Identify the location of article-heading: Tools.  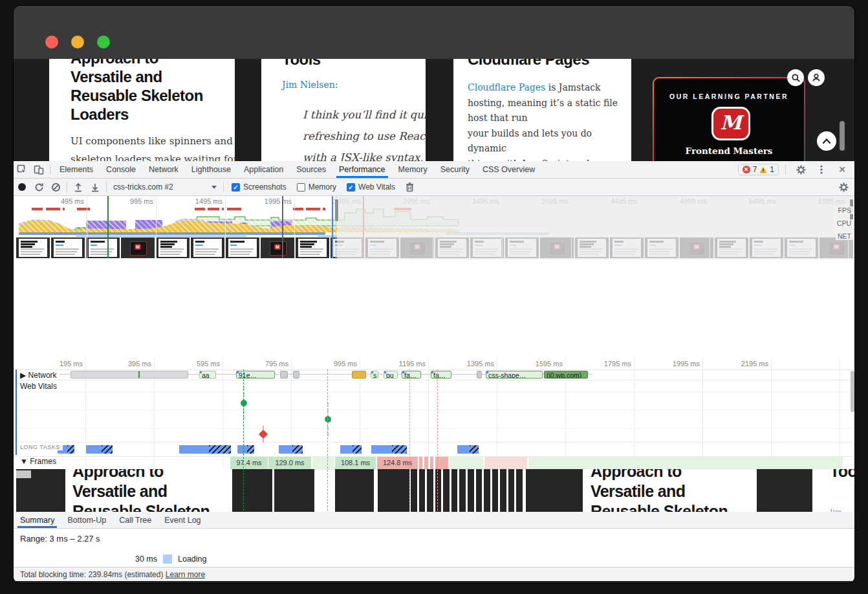
(301, 63).